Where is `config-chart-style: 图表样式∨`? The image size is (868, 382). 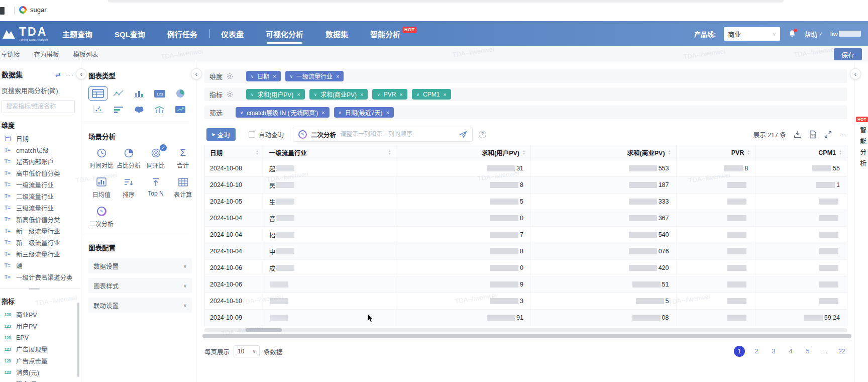 config-chart-style: 图表样式∨ is located at coordinates (140, 285).